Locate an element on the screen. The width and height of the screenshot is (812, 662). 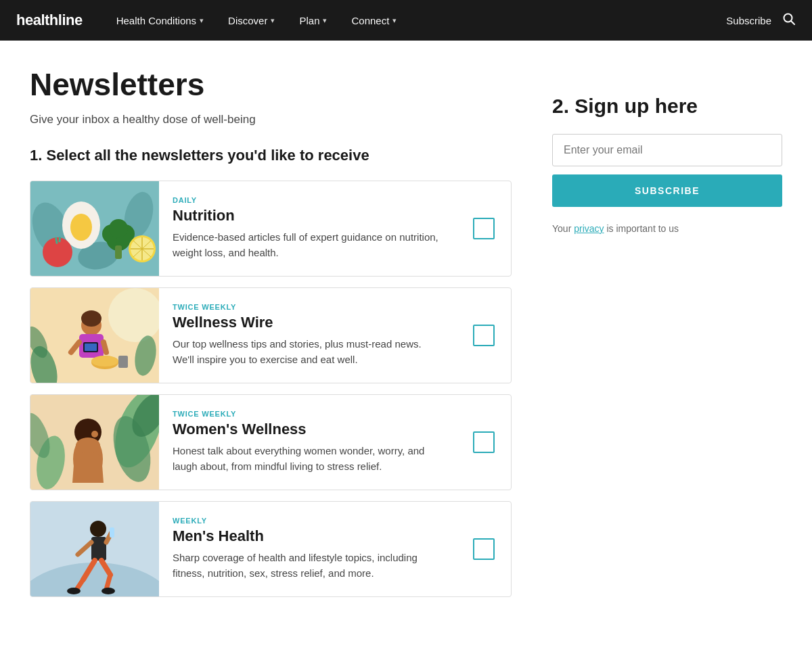
card-desc-womens-wellness: Honest talk about everything women wonde… is located at coordinates (308, 458).